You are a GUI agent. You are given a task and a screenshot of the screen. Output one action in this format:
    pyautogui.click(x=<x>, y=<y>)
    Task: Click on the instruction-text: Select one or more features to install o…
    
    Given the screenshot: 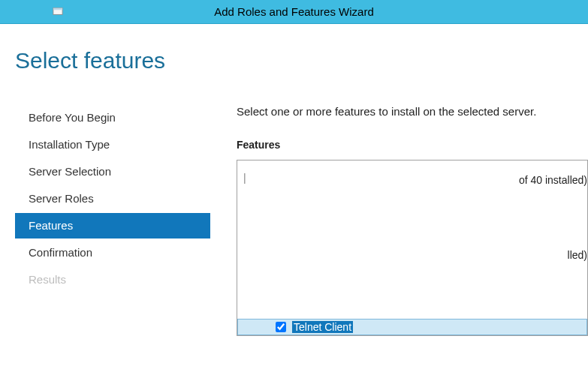 What is the action you would take?
    pyautogui.click(x=412, y=111)
    